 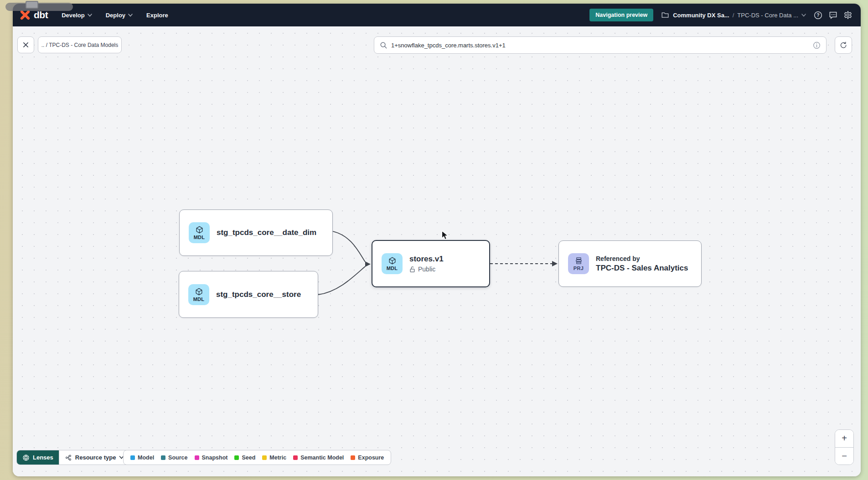 I want to click on resource-type-dropdown: Resource type, so click(x=94, y=457).